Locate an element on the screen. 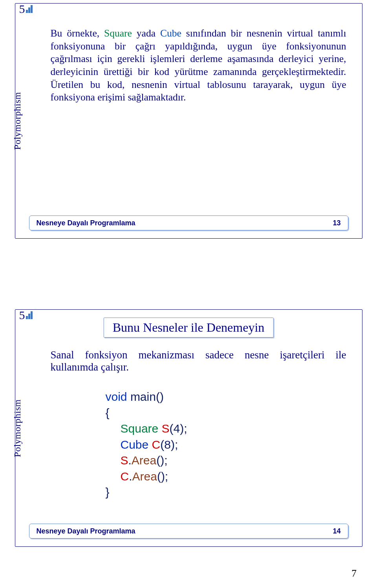 This screenshot has width=377, height=588. fn-main: main() is located at coordinates (145, 396).